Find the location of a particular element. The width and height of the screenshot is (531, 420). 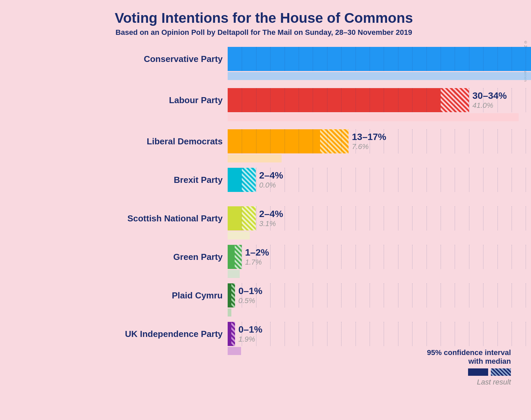

legend-hatch-box is located at coordinates (501, 372).